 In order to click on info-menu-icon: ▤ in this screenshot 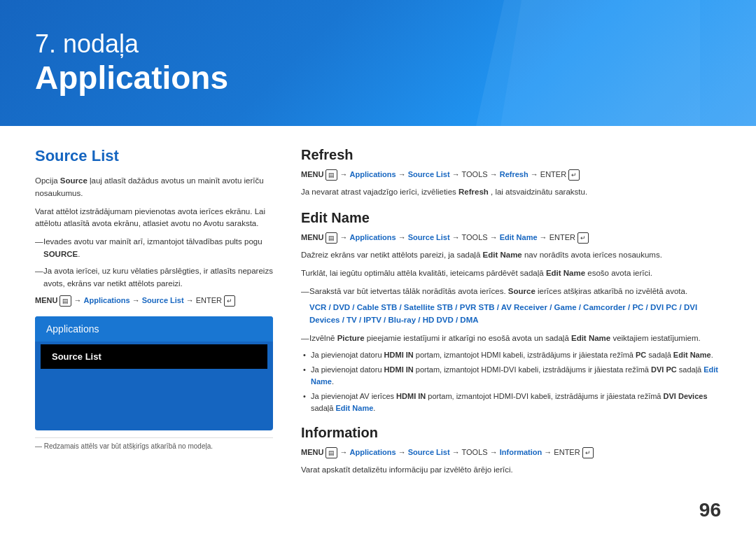, I will do `click(332, 453)`.